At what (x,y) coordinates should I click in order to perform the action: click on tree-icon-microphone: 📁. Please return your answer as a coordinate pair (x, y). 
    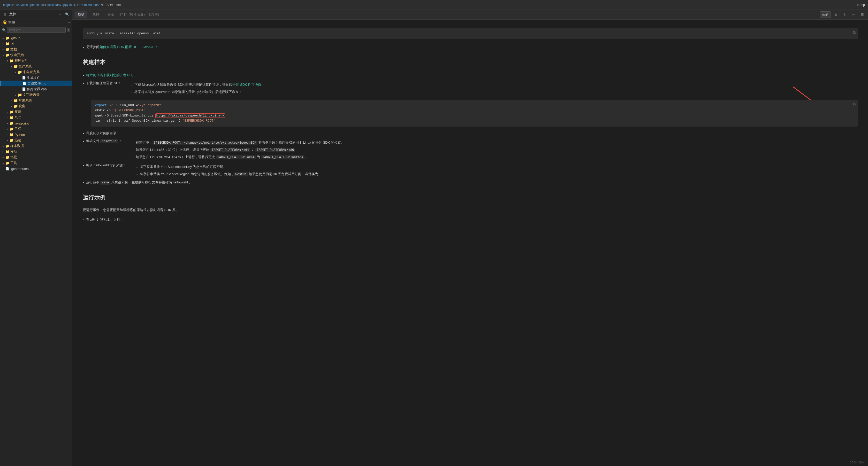
    Looking at the image, I should click on (20, 72).